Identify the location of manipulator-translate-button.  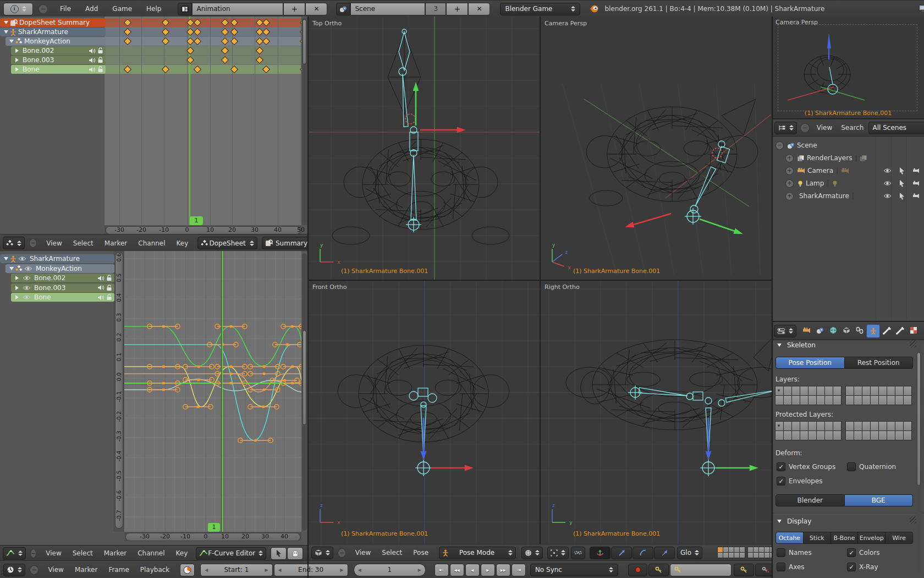
(600, 553).